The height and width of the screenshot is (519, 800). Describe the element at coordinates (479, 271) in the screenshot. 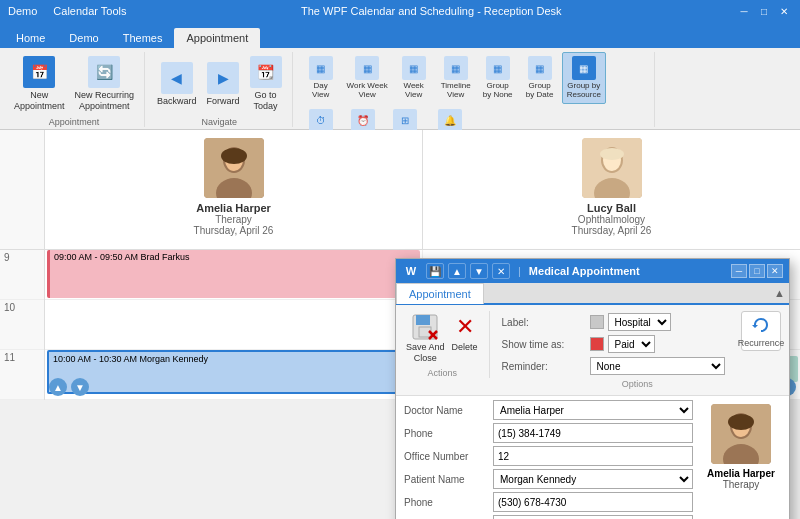

I see `dialog-down-btn: ▼` at that location.